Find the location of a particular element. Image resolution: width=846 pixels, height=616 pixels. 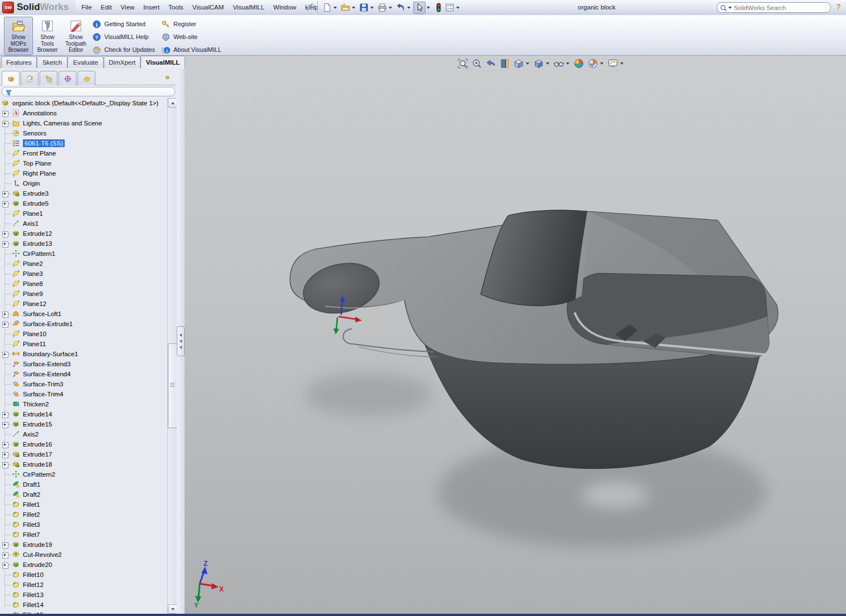

getting-started-link: iGetting Started is located at coordinates (119, 24).